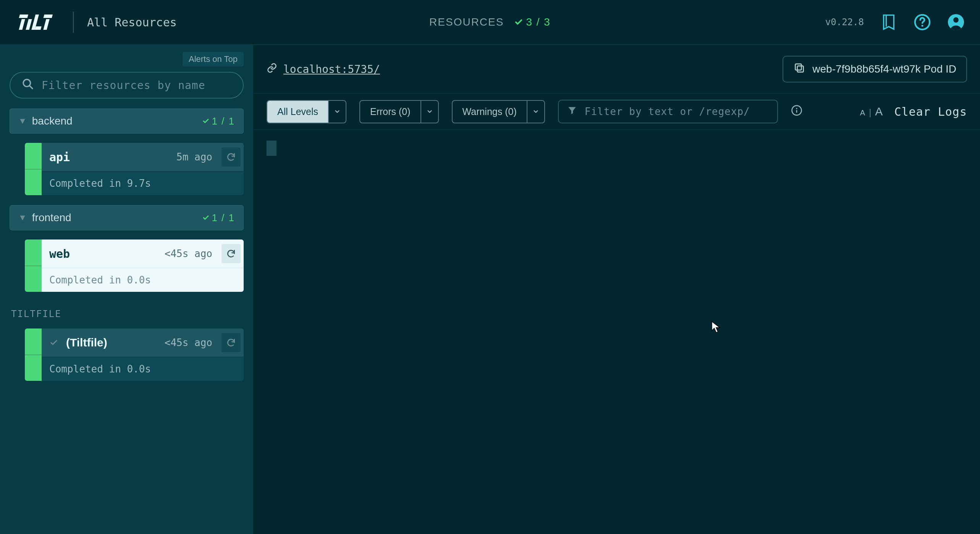 The height and width of the screenshot is (534, 980). Describe the element at coordinates (399, 112) in the screenshot. I see `log-level-errors: Errors (0)` at that location.